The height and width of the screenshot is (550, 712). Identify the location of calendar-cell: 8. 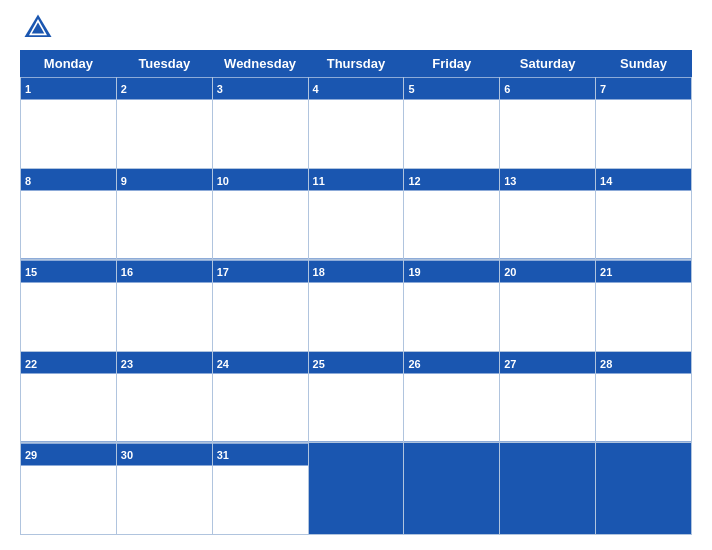
(69, 214).